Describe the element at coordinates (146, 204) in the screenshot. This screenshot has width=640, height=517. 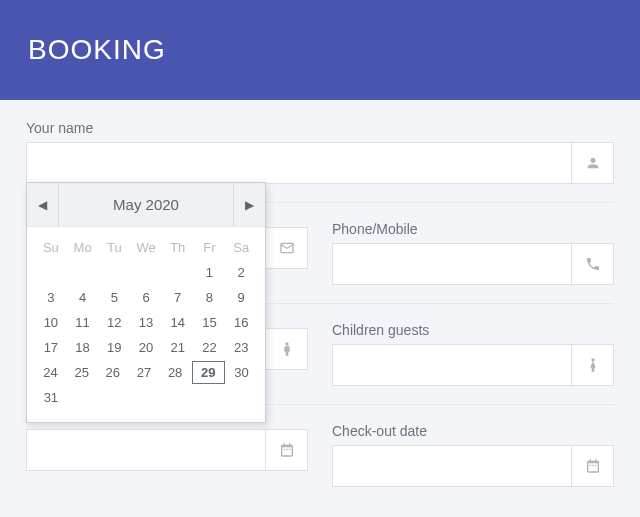
I see `datepicker-title: May 2020` at that location.